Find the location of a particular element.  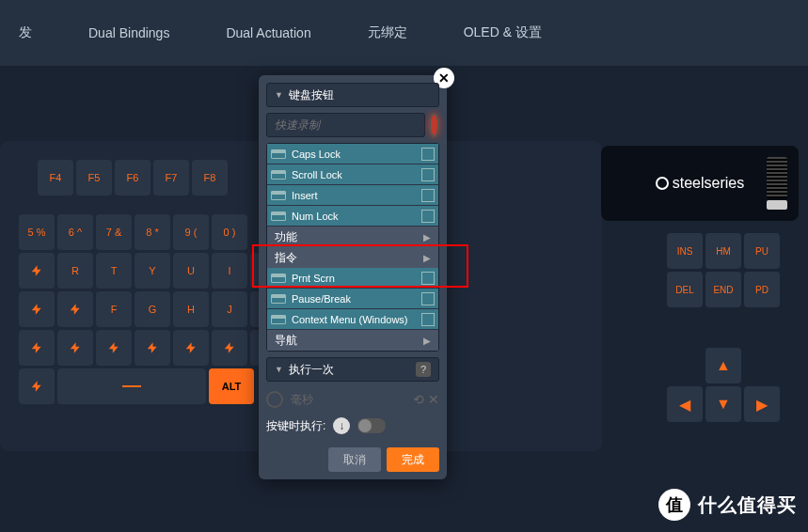

brand-logo: steelseries is located at coordinates (700, 183).